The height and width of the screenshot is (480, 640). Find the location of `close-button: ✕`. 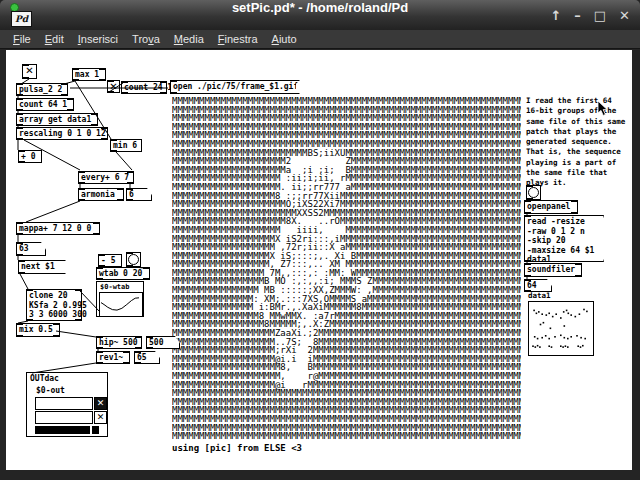

close-button: ✕ is located at coordinates (624, 16).